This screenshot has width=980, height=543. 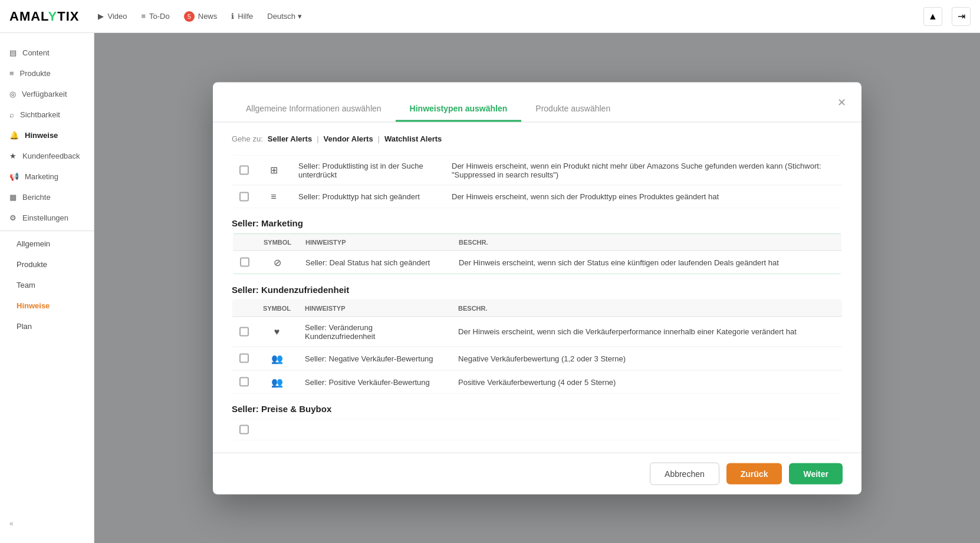 I want to click on video-icon: ▶, so click(x=101, y=17).